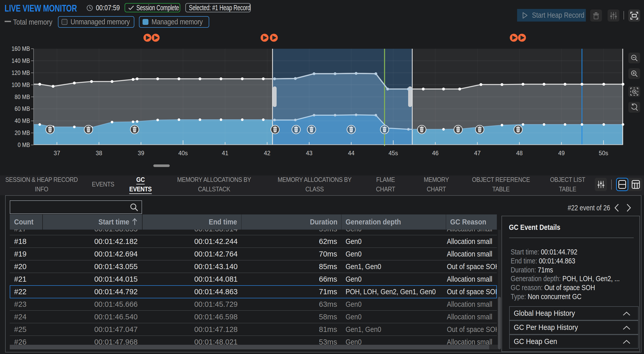  Describe the element at coordinates (267, 153) in the screenshot. I see `svg-text: 42` at that location.